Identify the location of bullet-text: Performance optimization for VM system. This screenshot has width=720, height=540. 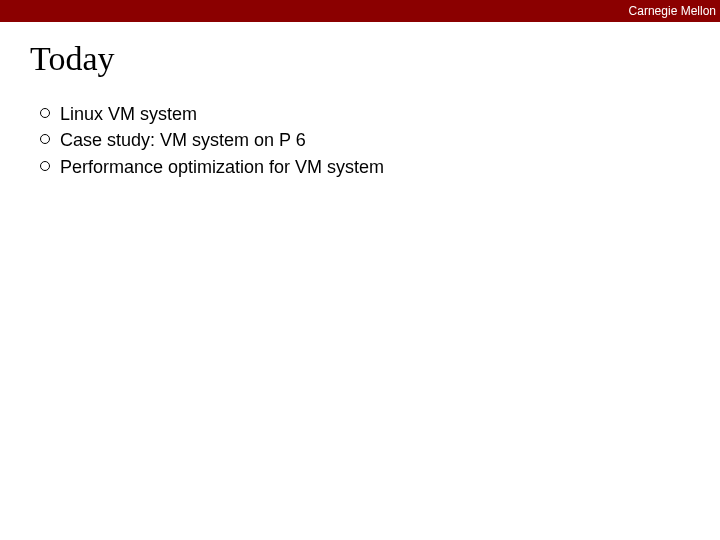
(222, 167).